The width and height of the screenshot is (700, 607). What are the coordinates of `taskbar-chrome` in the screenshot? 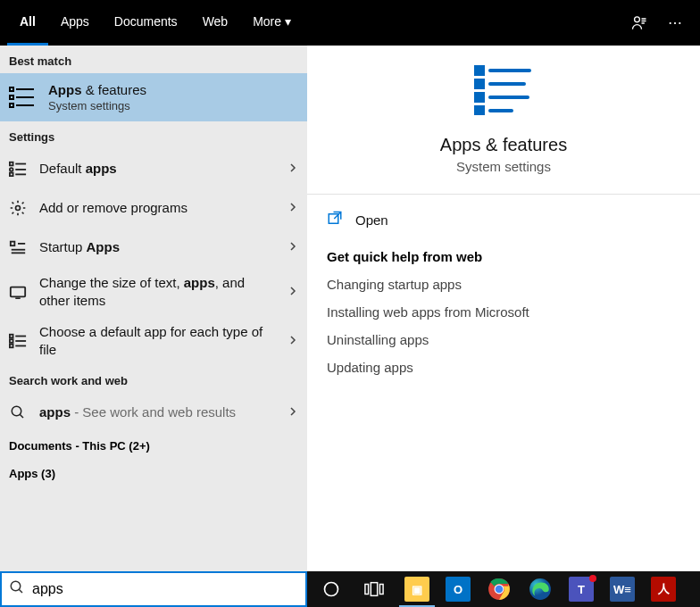 It's located at (499, 589).